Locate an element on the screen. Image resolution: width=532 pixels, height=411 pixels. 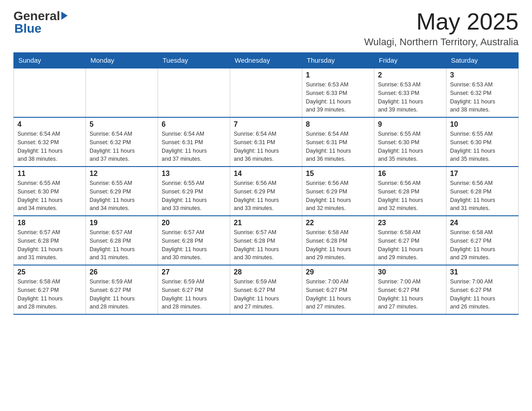
day-number: 20 is located at coordinates (194, 223).